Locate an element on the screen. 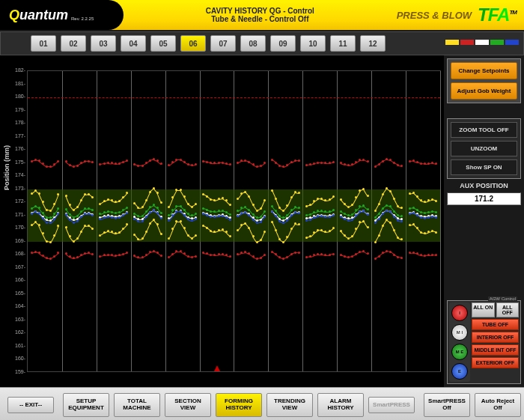 The width and height of the screenshot is (524, 420). cavity-tab-03: 03 is located at coordinates (103, 43).